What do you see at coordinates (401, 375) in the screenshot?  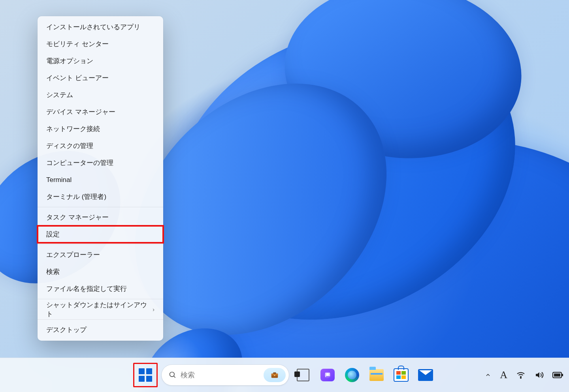 I see `store-icon` at bounding box center [401, 375].